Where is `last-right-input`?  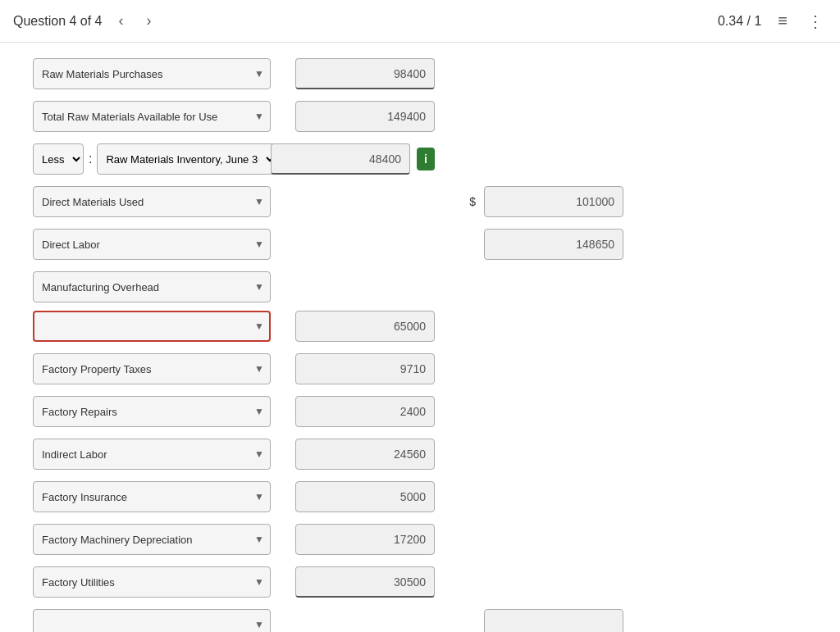 last-right-input is located at coordinates (554, 621).